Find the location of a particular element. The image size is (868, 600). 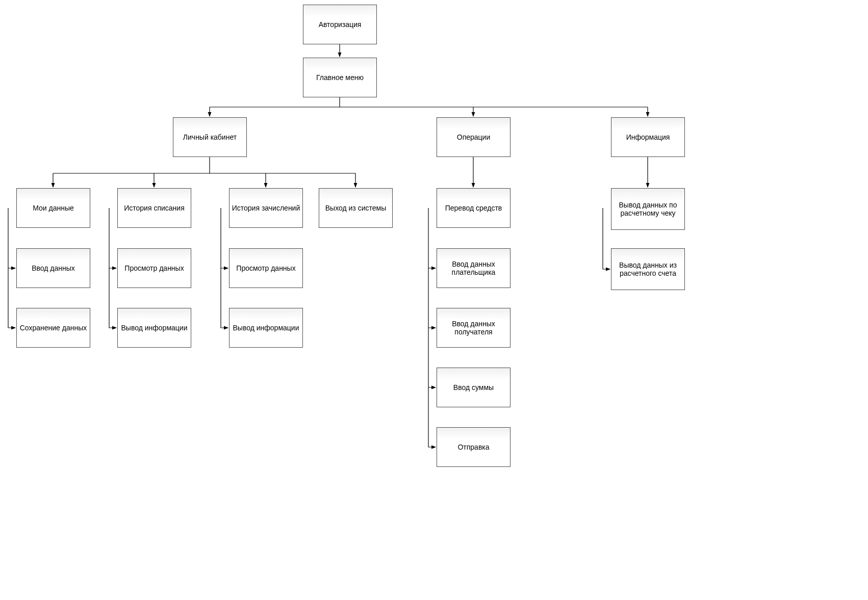

node-label: Выход из системы is located at coordinates (356, 208).